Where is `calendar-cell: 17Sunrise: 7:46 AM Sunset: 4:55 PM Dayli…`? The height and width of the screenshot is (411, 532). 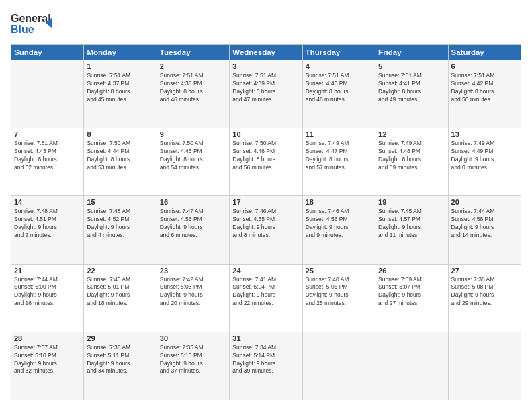
calendar-cell: 17Sunrise: 7:46 AM Sunset: 4:55 PM Dayli… is located at coordinates (266, 230).